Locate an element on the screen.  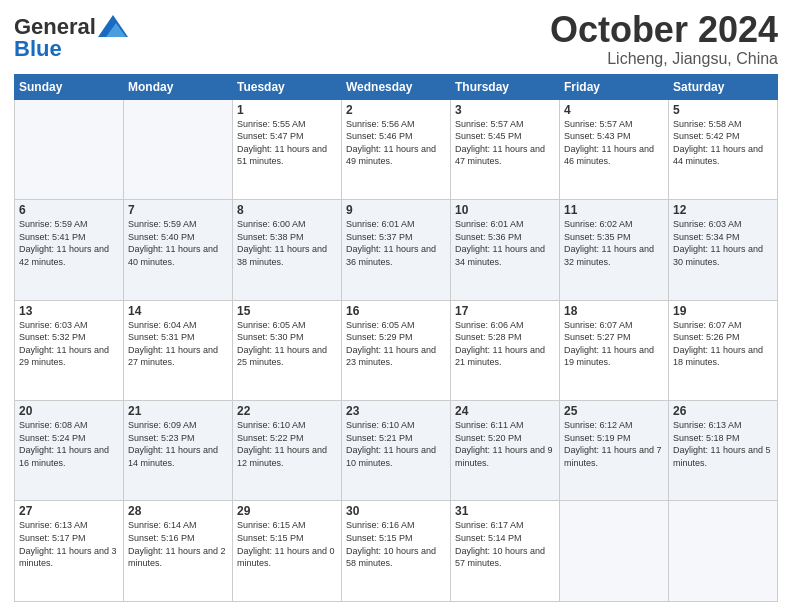
day-info: Sunrise: 5:59 AM Sunset: 5:41 PM Dayligh… is located at coordinates (69, 243).